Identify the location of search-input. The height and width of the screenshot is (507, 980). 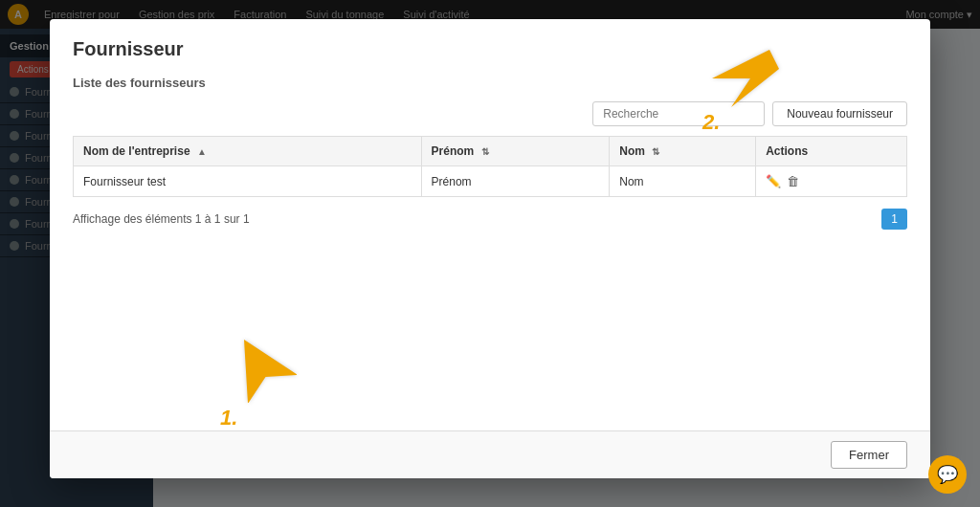
(679, 114).